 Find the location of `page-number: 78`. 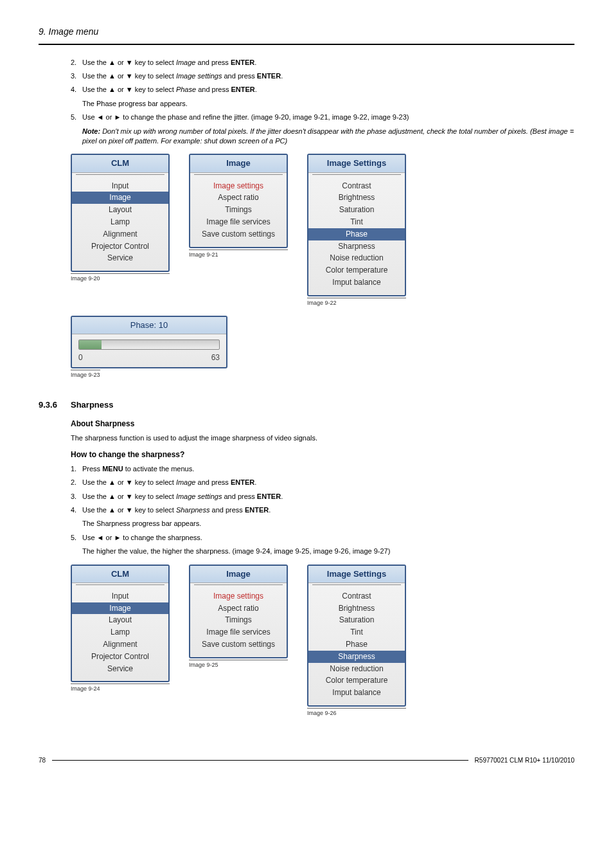

page-number: 78 is located at coordinates (42, 761).